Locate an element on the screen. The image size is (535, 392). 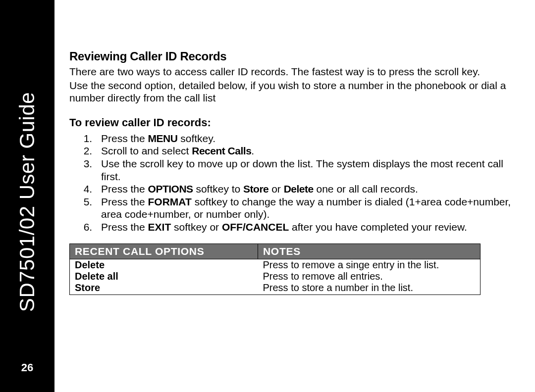
table-header-options: RECENT CALL OPTIONS is located at coordinates (164, 251).